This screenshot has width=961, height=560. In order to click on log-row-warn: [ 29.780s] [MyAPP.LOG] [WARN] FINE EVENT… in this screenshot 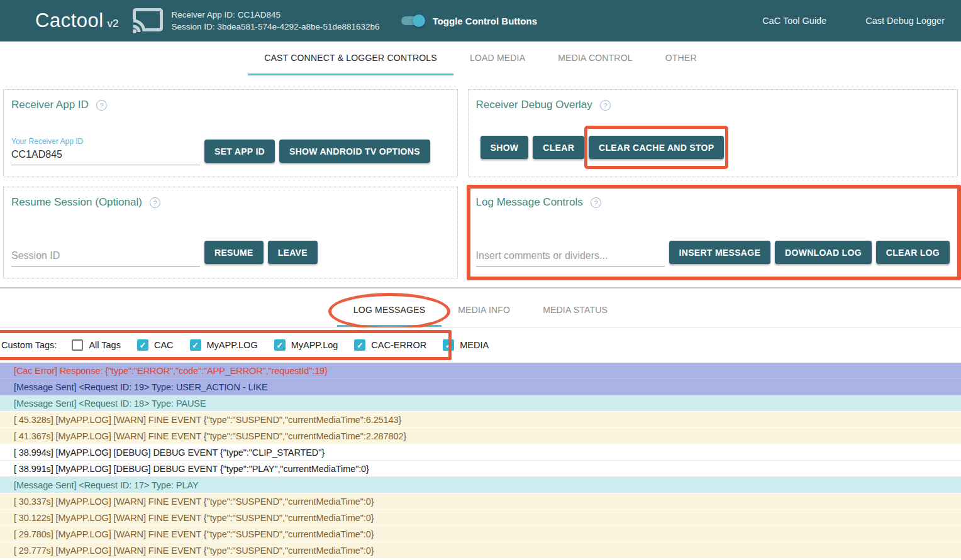, I will do `click(480, 534)`.